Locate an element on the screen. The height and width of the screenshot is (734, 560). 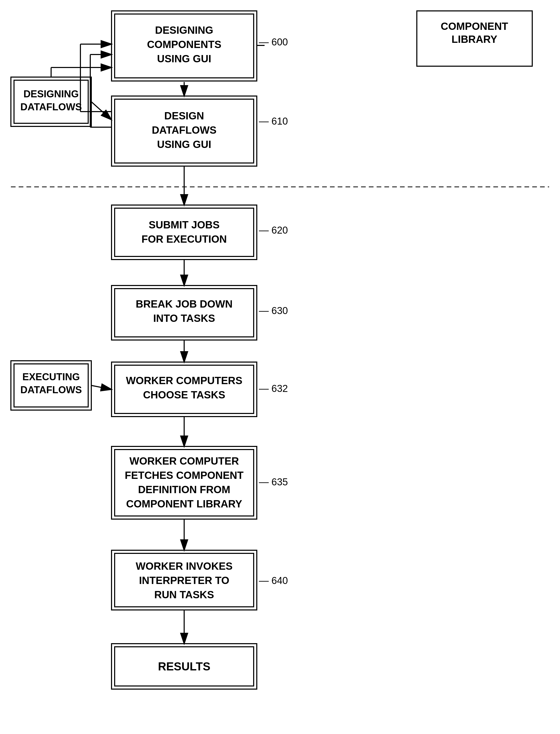
svg-text: WORKER COMPUTER is located at coordinates (184, 461).